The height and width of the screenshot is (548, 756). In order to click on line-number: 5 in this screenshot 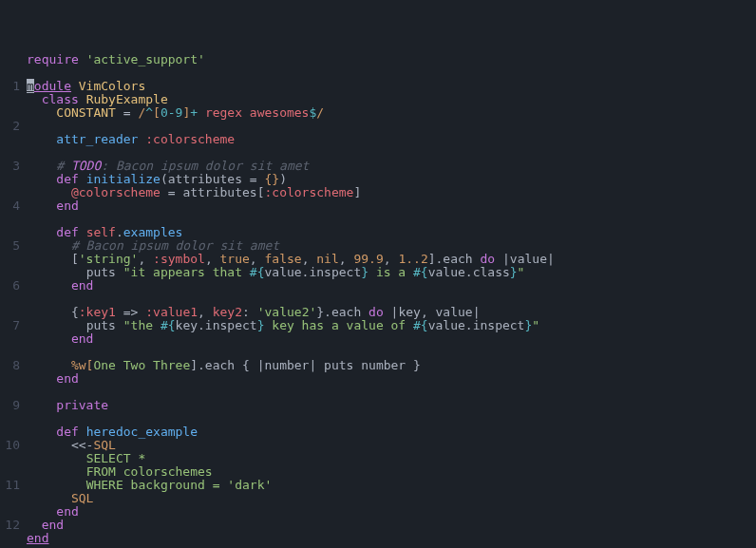, I will do `click(9, 246)`.